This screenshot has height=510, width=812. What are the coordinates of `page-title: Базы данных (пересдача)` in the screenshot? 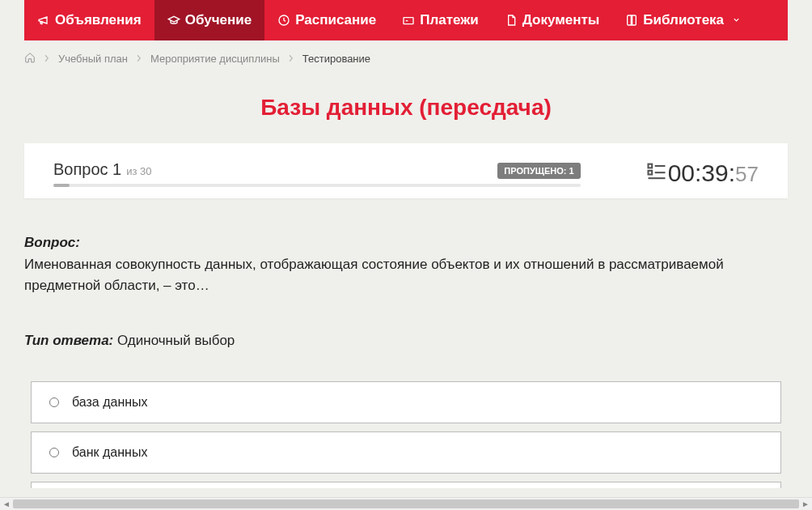 It's located at (406, 110).